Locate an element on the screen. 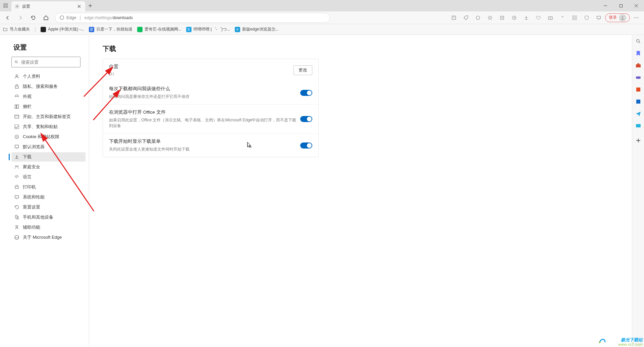 The height and width of the screenshot is (347, 644). tab-actions-button is located at coordinates (6, 6).